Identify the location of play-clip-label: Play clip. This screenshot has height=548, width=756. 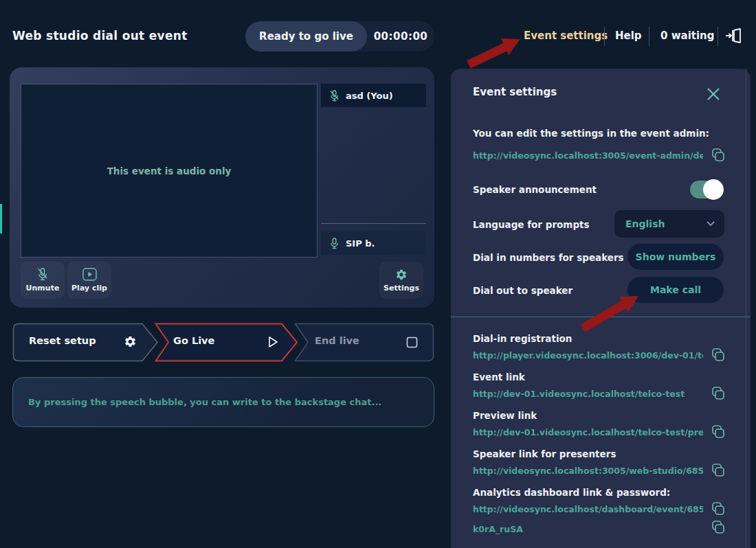
(89, 288).